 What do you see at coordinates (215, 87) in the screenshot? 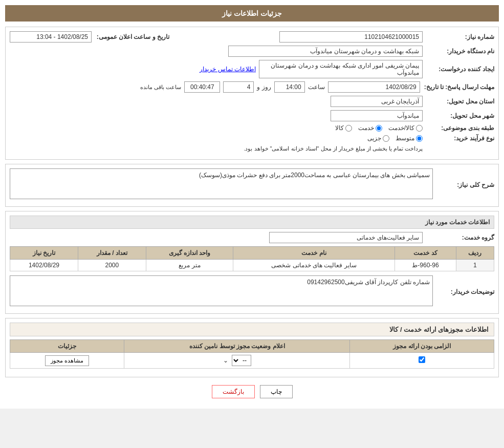
I see `response-deadline-fields: 1402/08/29 ساعت 14:00 روز و 4 00:40:47 س…` at bounding box center [215, 87].